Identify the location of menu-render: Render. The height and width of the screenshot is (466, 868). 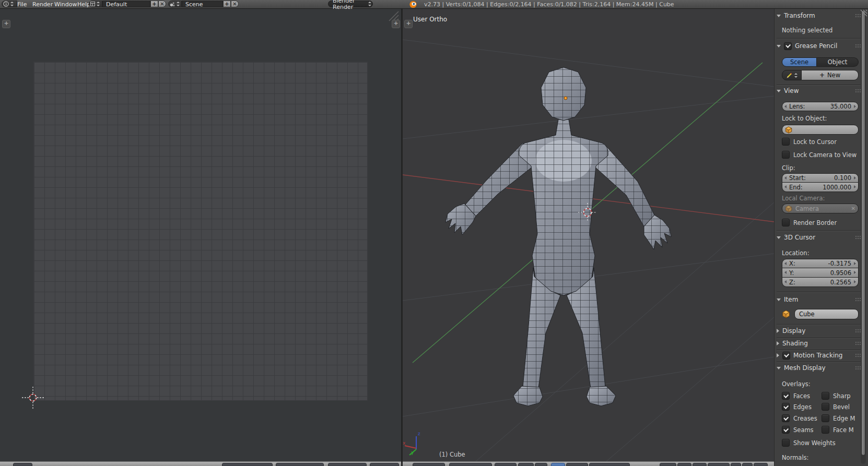
(43, 4).